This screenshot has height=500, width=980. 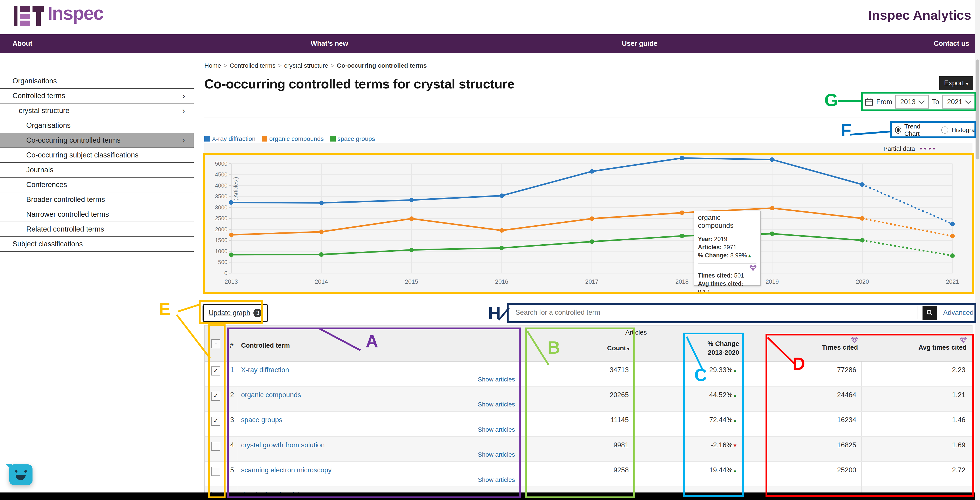 What do you see at coordinates (97, 229) in the screenshot?
I see `sidebar-item-related-controlled-terms: Related controlled terms` at bounding box center [97, 229].